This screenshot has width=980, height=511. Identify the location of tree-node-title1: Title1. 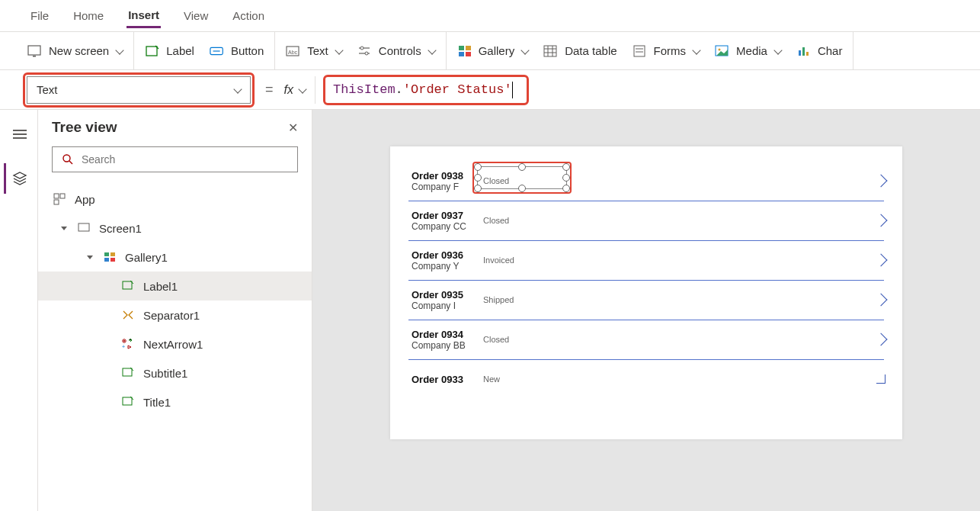
(175, 402).